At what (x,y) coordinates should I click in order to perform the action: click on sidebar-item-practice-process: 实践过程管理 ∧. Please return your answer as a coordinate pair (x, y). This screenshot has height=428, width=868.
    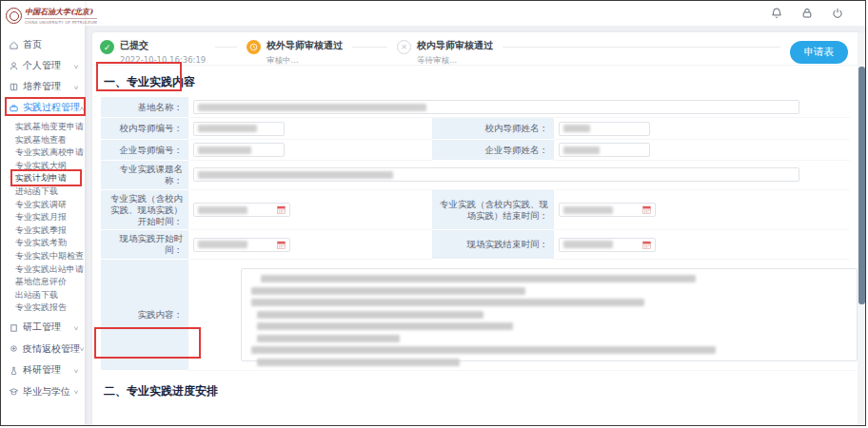
    Looking at the image, I should click on (43, 107).